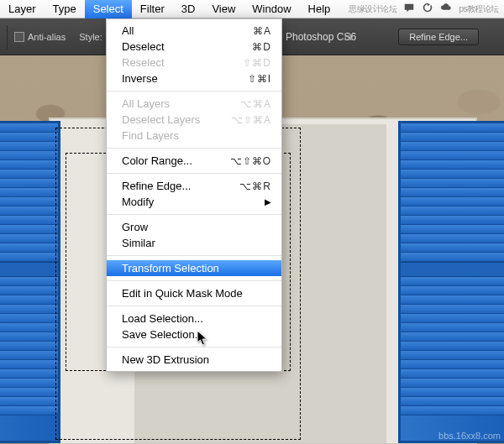 This screenshot has height=444, width=504. What do you see at coordinates (108, 9) in the screenshot?
I see `menu-select: Select` at bounding box center [108, 9].